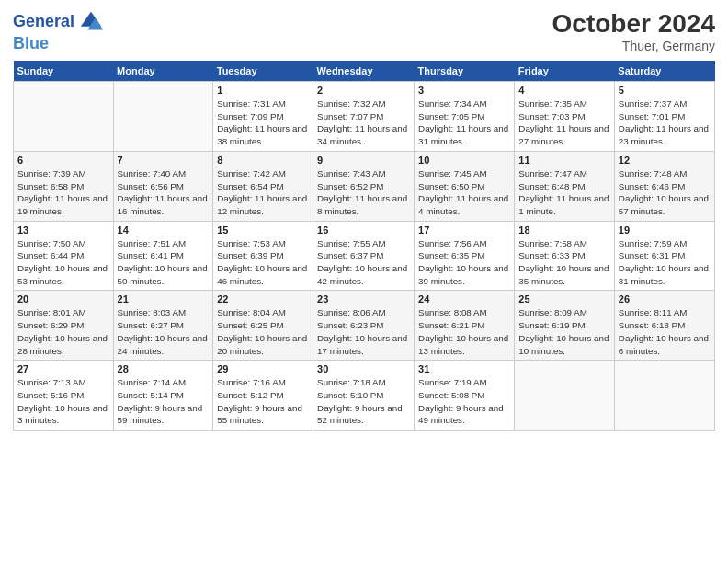 Image resolution: width=728 pixels, height=563 pixels. I want to click on day-number: 6, so click(63, 160).